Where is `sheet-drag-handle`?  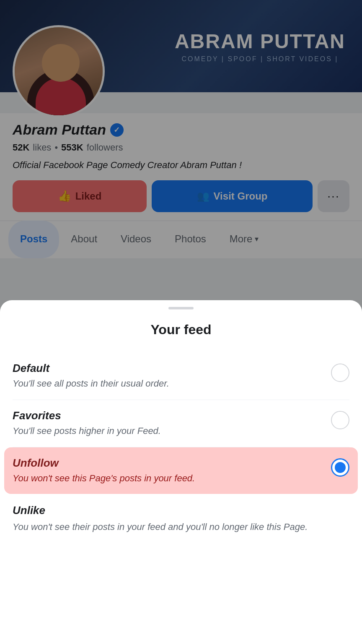
sheet-drag-handle is located at coordinates (181, 308).